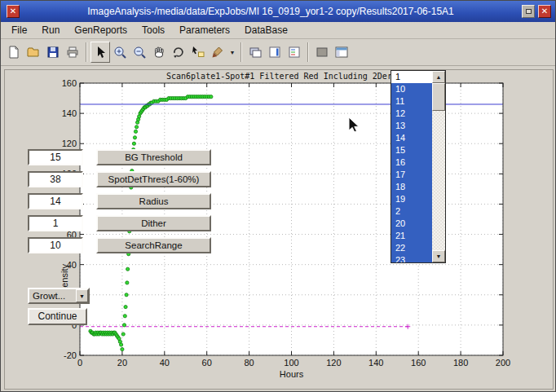 The height and width of the screenshot is (392, 556). Describe the element at coordinates (412, 90) in the screenshot. I see `listbox-item: 10` at that location.